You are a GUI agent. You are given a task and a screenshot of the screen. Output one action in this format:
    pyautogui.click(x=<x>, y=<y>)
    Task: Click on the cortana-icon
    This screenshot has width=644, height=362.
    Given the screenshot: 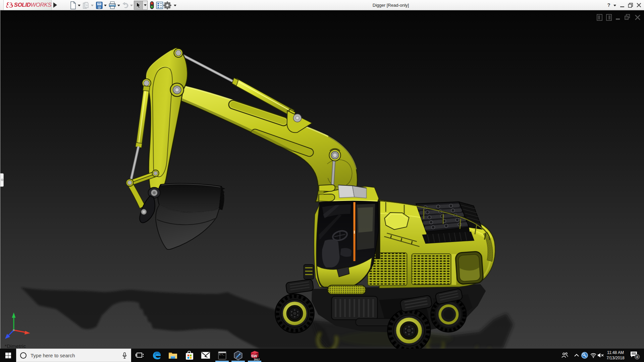 What is the action you would take?
    pyautogui.click(x=23, y=355)
    